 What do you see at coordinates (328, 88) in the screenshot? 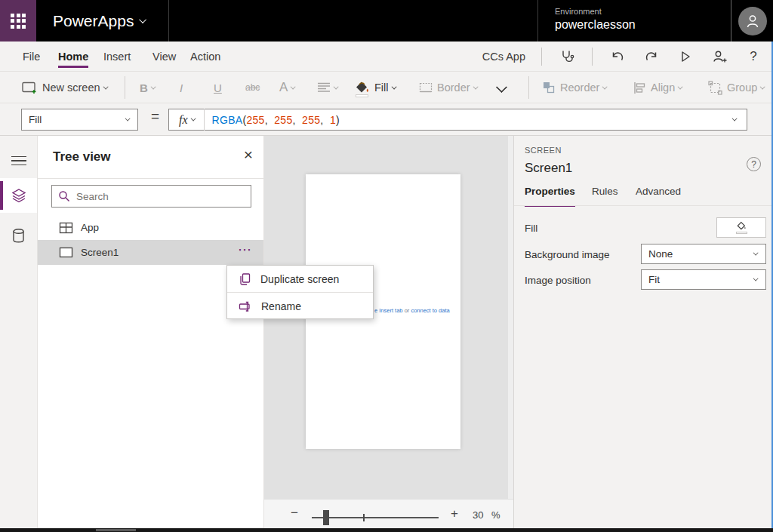
I see `text-align-button` at bounding box center [328, 88].